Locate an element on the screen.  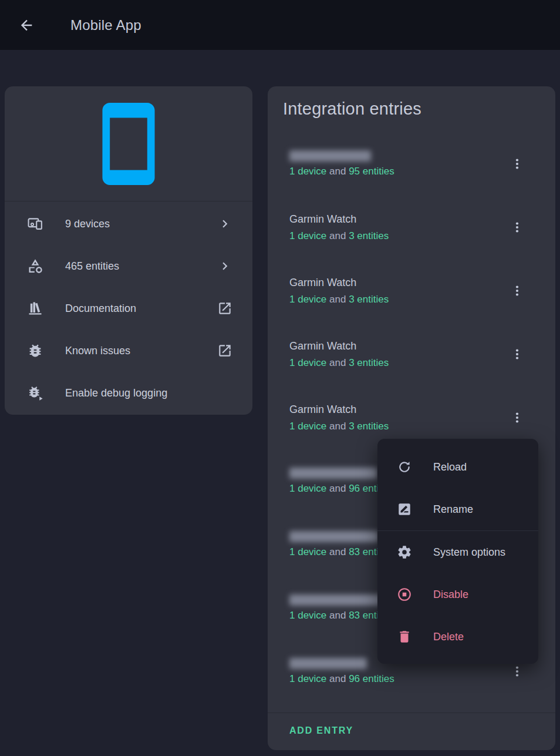
menu-item-rename: Rename is located at coordinates (458, 509).